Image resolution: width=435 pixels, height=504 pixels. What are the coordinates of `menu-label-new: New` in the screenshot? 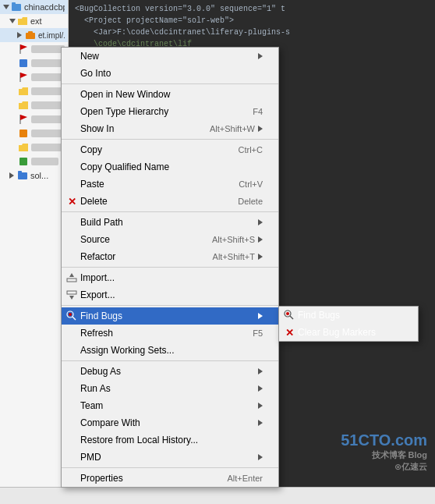 It's located at (168, 56).